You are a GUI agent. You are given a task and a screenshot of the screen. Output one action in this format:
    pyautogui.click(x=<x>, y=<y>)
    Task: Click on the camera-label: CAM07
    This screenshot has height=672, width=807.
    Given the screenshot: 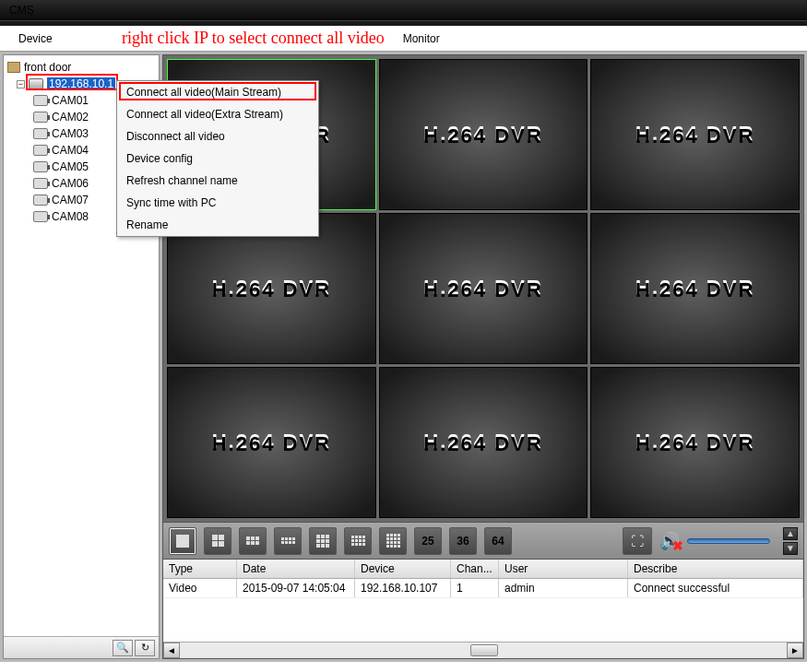 What is the action you would take?
    pyautogui.click(x=70, y=200)
    